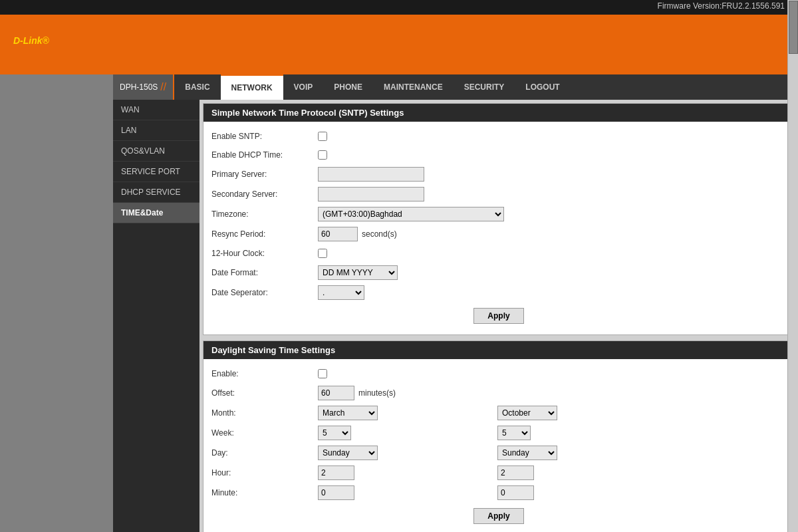  I want to click on date-format-select: DD MM YYYY, so click(358, 273).